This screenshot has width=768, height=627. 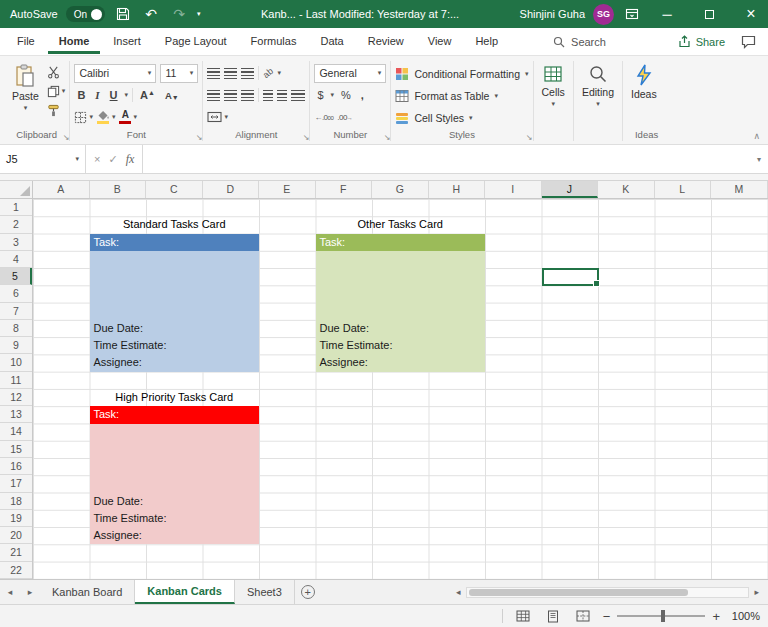 What do you see at coordinates (26, 94) in the screenshot?
I see `paste-button: Paste ▾` at bounding box center [26, 94].